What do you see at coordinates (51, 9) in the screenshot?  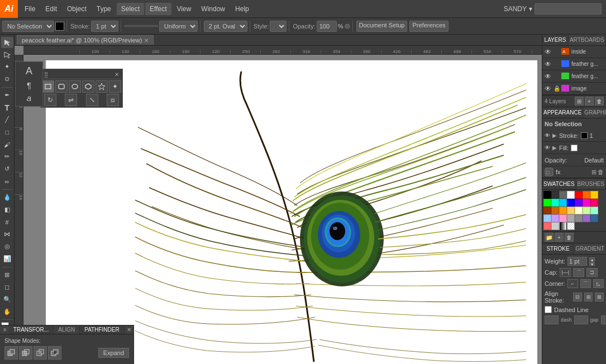 I see `menu-edit: Edit` at bounding box center [51, 9].